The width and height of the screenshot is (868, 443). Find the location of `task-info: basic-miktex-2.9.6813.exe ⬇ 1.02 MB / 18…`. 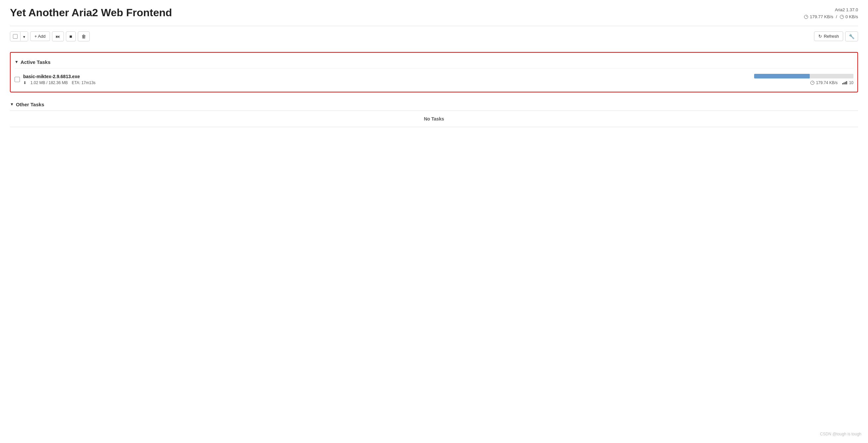

task-info: basic-miktex-2.9.6813.exe ⬇ 1.02 MB / 18… is located at coordinates (389, 80).